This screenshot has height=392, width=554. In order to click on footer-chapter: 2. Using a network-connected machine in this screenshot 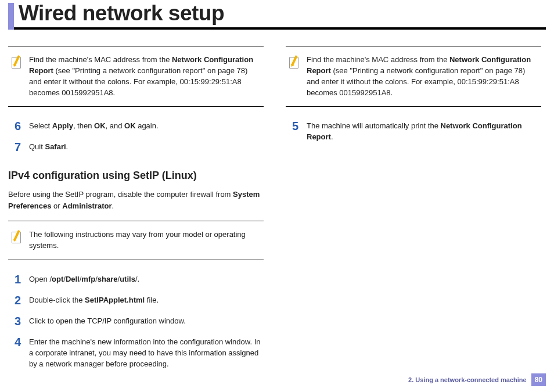, I will do `click(467, 380)`.